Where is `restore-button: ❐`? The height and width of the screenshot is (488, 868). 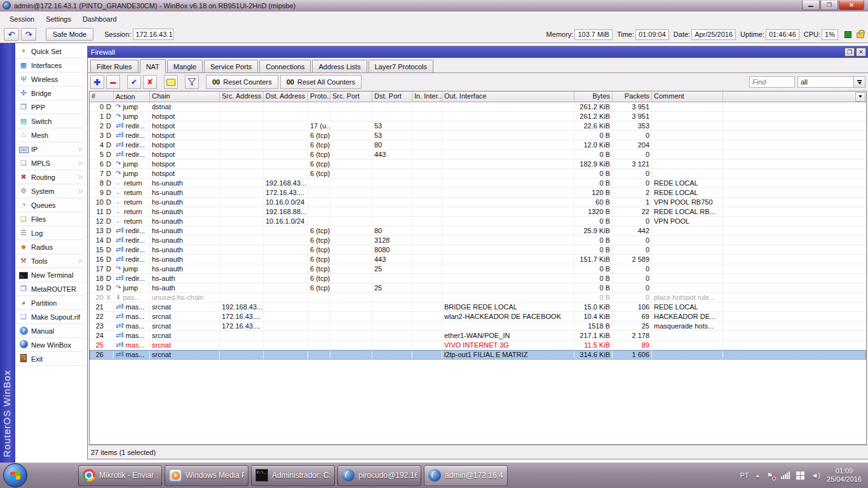
restore-button: ❐ is located at coordinates (829, 5).